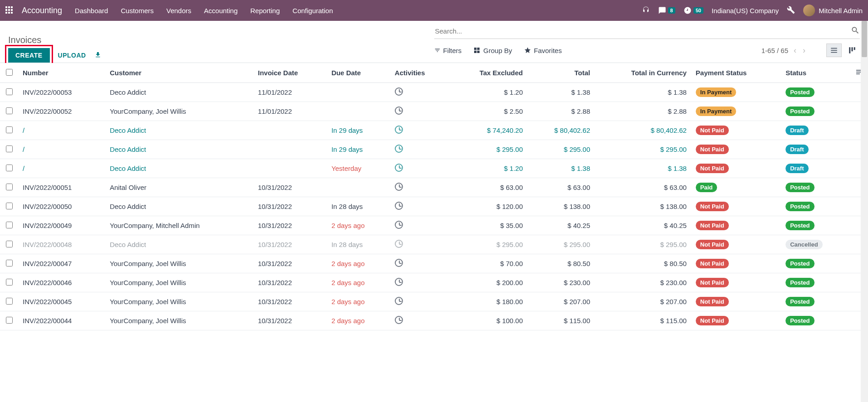 The image size is (868, 402). I want to click on search-input, so click(643, 31).